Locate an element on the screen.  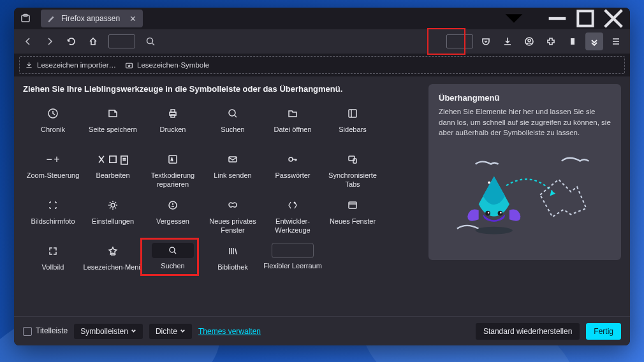
email-link-icon is located at coordinates (233, 159).